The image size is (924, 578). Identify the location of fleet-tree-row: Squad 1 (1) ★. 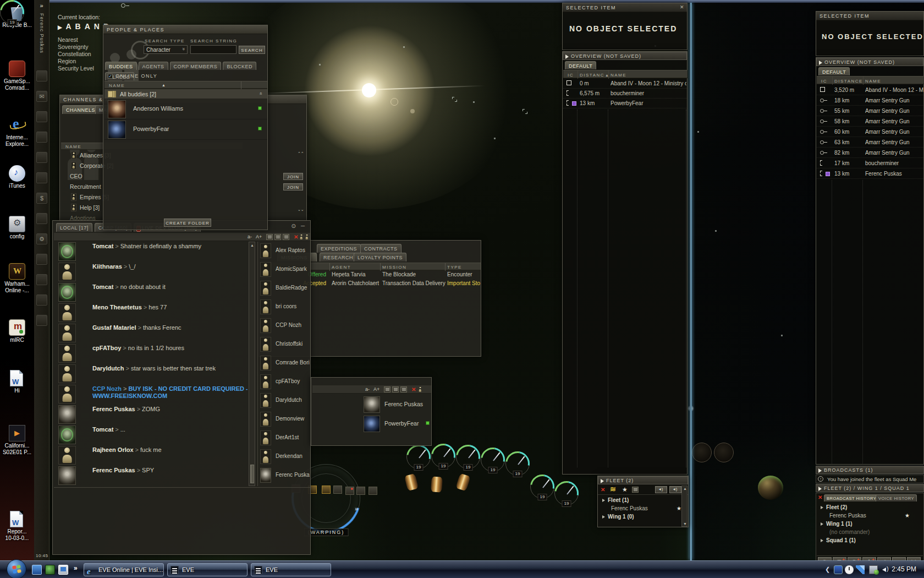
(872, 542).